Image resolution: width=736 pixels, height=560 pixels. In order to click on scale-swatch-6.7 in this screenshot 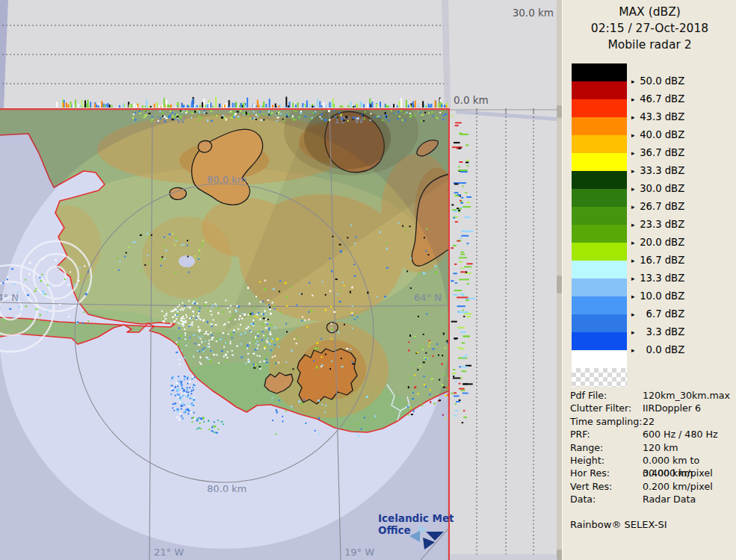, I will do `click(599, 305)`.